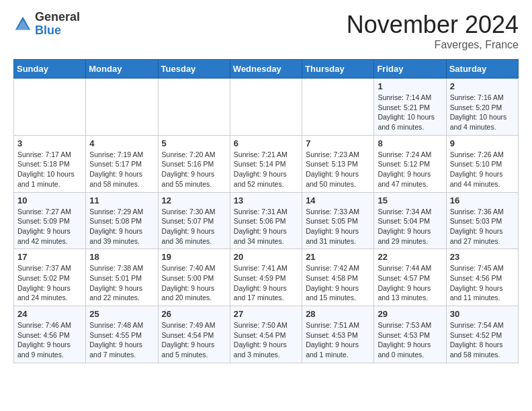  Describe the element at coordinates (482, 314) in the screenshot. I see `day-number: 30` at that location.